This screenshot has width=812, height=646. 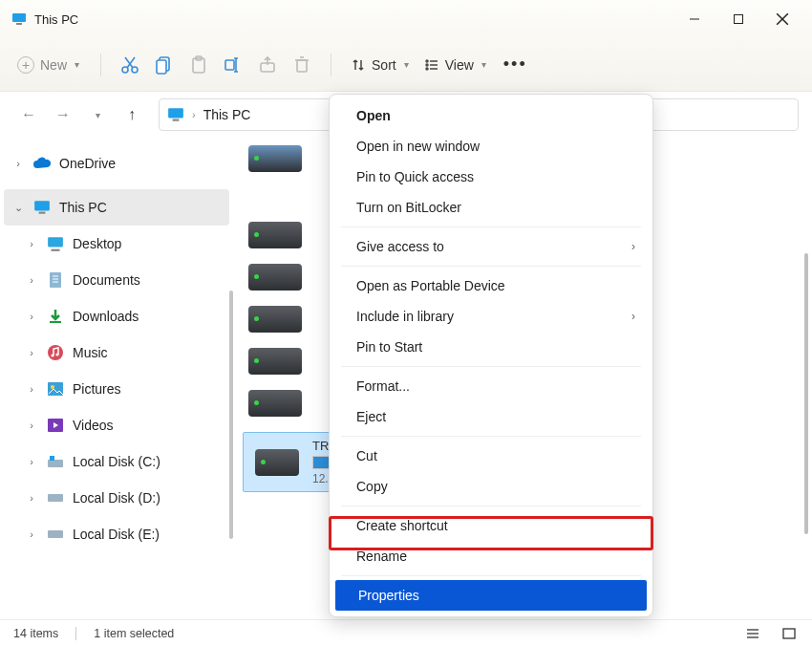 What do you see at coordinates (694, 19) in the screenshot?
I see `minimize-button` at bounding box center [694, 19].